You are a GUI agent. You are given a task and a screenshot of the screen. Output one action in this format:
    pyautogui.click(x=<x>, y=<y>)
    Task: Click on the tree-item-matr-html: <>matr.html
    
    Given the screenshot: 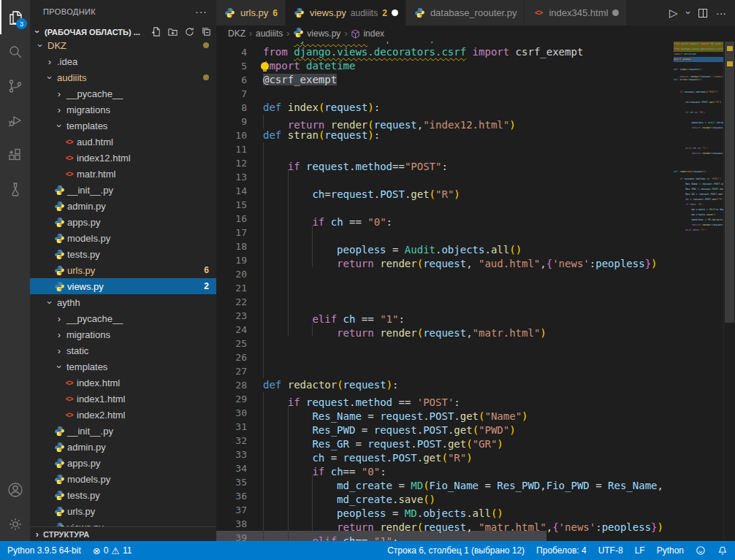 What is the action you would take?
    pyautogui.click(x=123, y=174)
    